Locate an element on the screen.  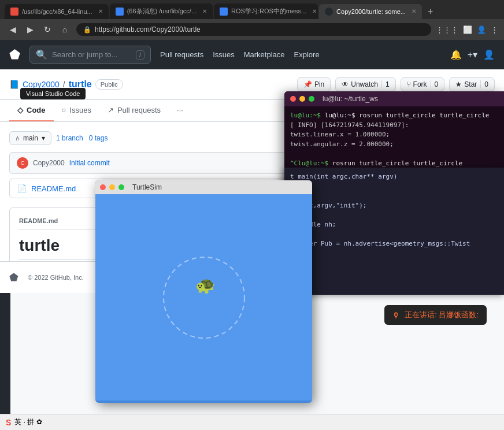
tab-issues: ○ Issues is located at coordinates (76, 111).